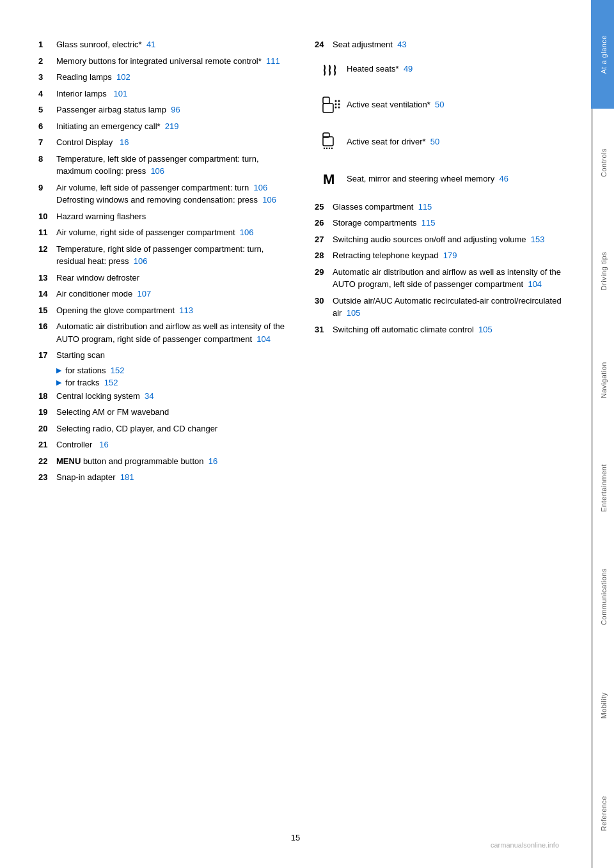 This screenshot has width=614, height=868. What do you see at coordinates (173, 371) in the screenshot?
I see `sub-item: ▶ for stations 152` at bounding box center [173, 371].